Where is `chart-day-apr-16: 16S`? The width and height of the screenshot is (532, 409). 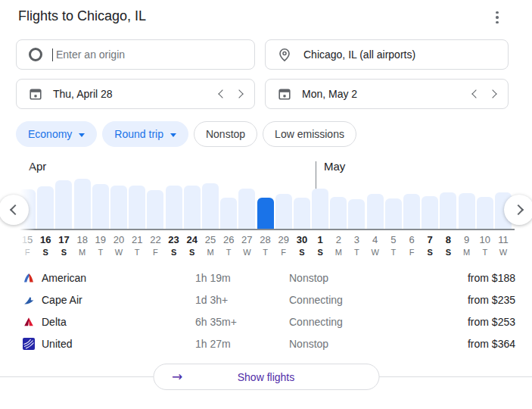
chart-day-apr-16: 16S is located at coordinates (45, 209).